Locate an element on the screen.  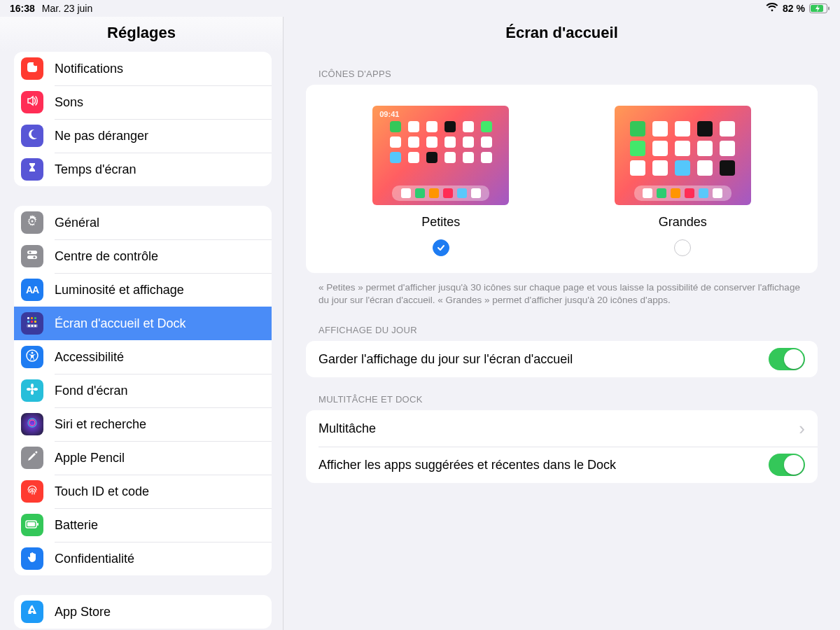
home-dock-label: Écran d'accueil et Dock is located at coordinates (120, 323).